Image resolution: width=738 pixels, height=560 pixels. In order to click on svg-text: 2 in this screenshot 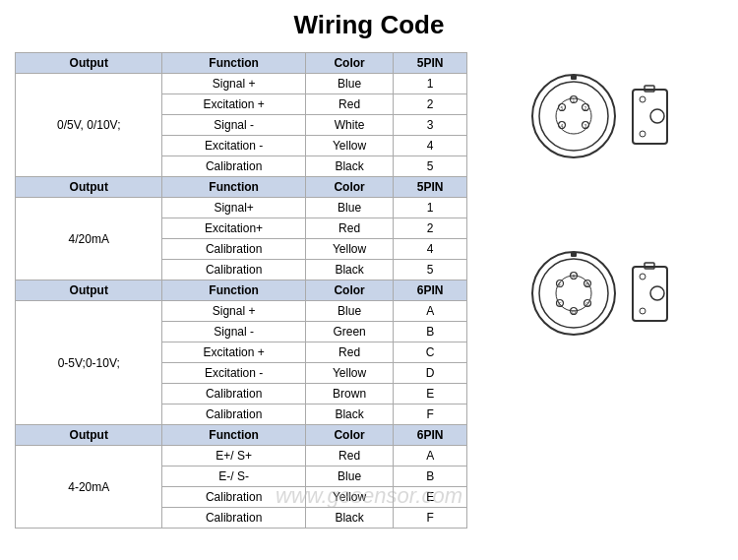, I will do `click(584, 108)`.